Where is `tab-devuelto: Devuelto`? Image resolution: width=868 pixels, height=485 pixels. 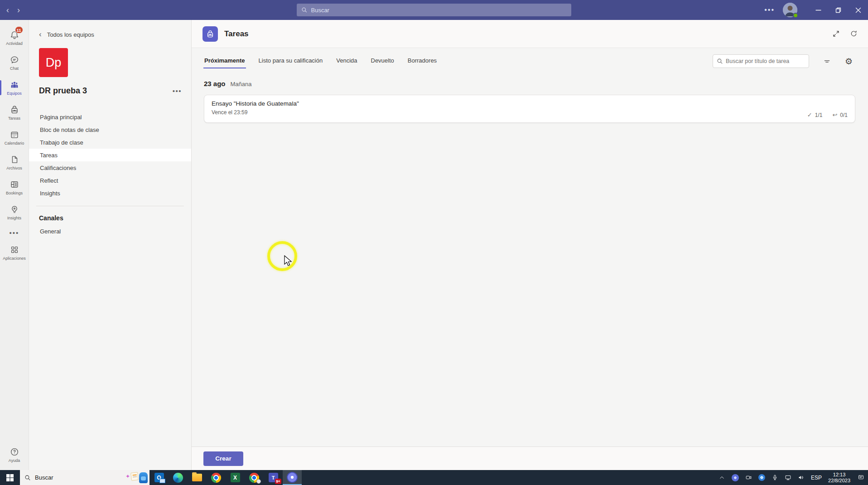 tab-devuelto: Devuelto is located at coordinates (382, 62).